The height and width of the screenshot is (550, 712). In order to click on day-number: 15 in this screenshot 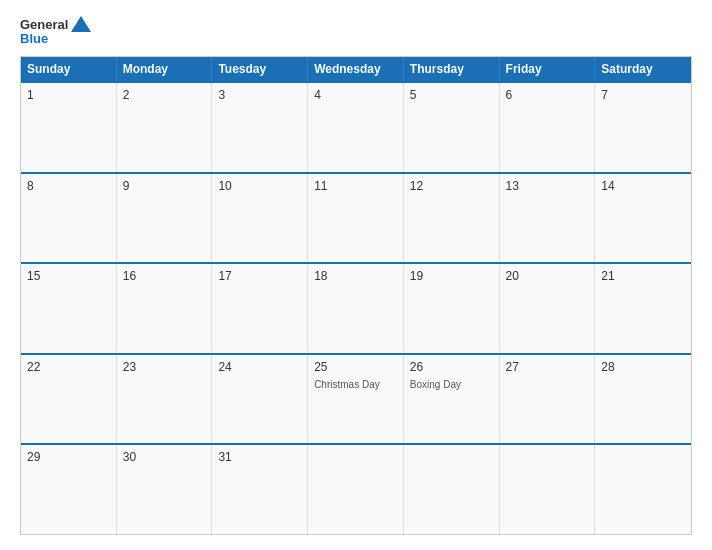, I will do `click(68, 276)`.